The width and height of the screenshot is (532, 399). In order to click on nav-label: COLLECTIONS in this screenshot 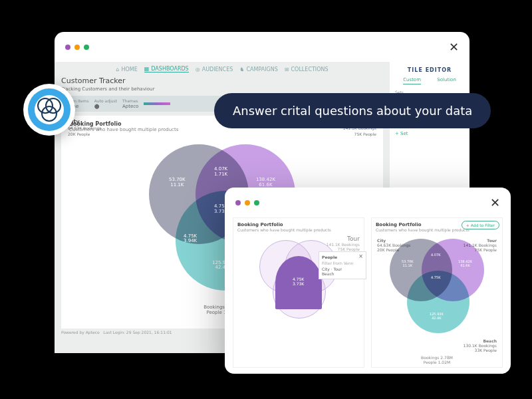, I will do `click(310, 69)`.